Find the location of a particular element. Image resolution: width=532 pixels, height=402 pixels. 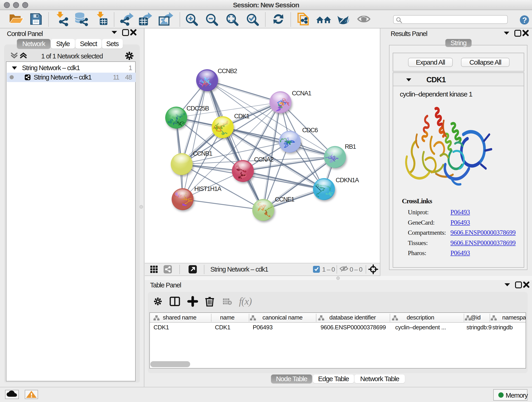

svg-text: HIST1H1A is located at coordinates (208, 189).